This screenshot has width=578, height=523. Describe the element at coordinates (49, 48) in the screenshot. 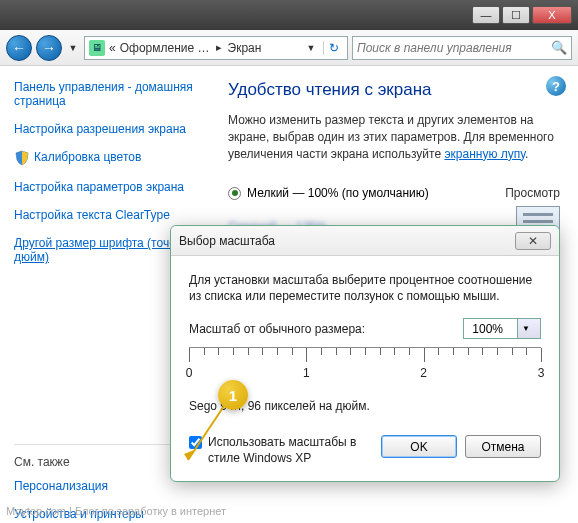

I see `nav-forward-button: →` at that location.